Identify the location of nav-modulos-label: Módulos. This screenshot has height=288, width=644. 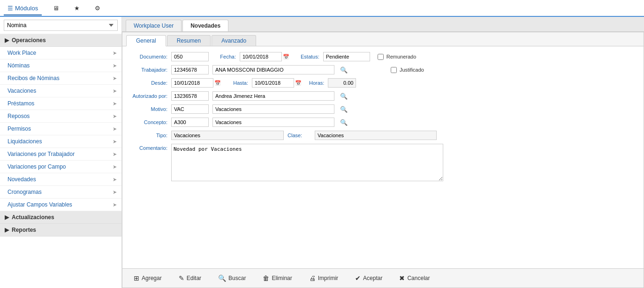
(26, 8).